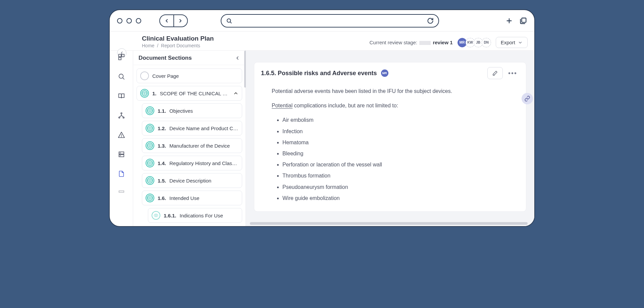 This screenshot has height=308, width=644. What do you see at coordinates (178, 39) in the screenshot?
I see `page-title: Clinical Evaluation Plan` at bounding box center [178, 39].